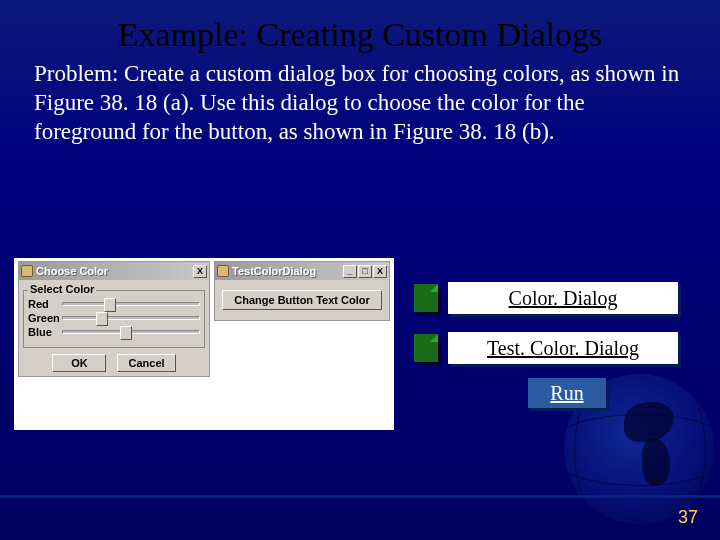  What do you see at coordinates (546, 298) in the screenshot?
I see `link-color-dialog-row: Color. Dialog` at bounding box center [546, 298].